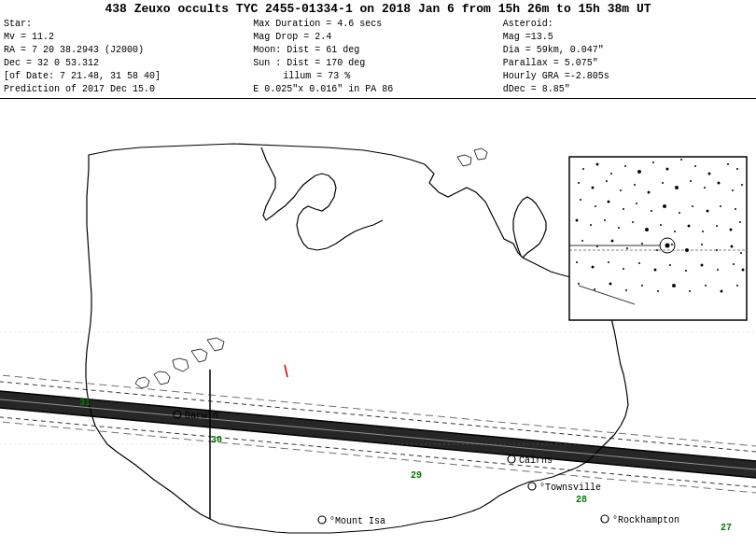  What do you see at coordinates (627, 50) in the screenshot?
I see `asteroid-dia: Dia = 59km, 0.047"` at bounding box center [627, 50].